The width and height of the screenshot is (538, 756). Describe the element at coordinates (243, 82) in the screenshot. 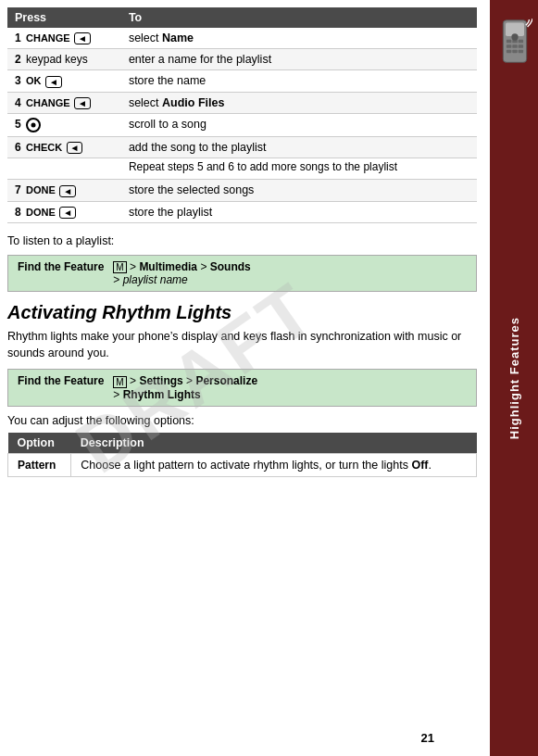

I see `table-row: 3 OK ◄ store the name` at that location.